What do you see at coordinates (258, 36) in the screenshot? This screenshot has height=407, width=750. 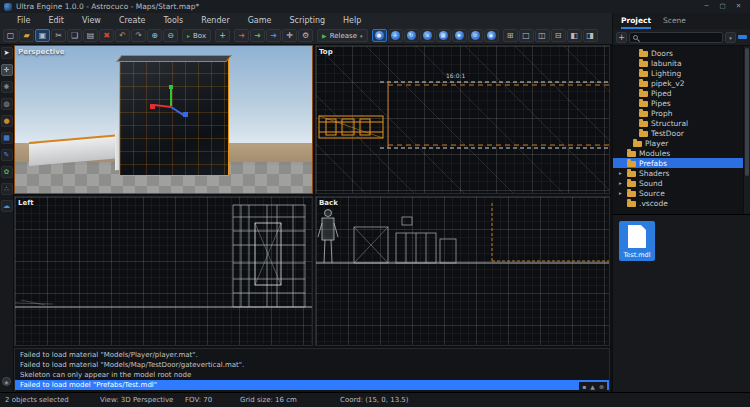 I see `axis-y-button: ➜` at bounding box center [258, 36].